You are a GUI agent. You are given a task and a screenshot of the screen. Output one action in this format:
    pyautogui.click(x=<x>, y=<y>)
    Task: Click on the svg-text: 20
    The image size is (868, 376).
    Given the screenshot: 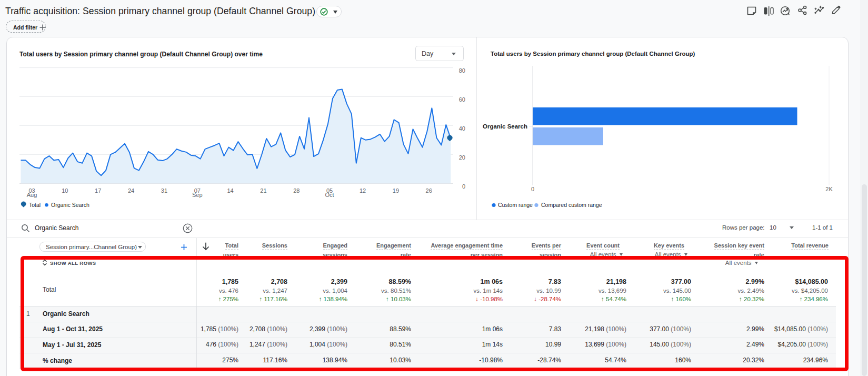 What is the action you would take?
    pyautogui.click(x=462, y=157)
    